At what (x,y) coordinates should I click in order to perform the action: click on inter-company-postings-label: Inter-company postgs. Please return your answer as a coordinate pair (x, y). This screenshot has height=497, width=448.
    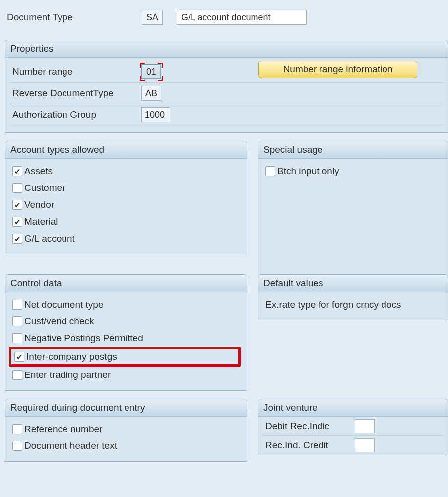
    Looking at the image, I should click on (71, 357).